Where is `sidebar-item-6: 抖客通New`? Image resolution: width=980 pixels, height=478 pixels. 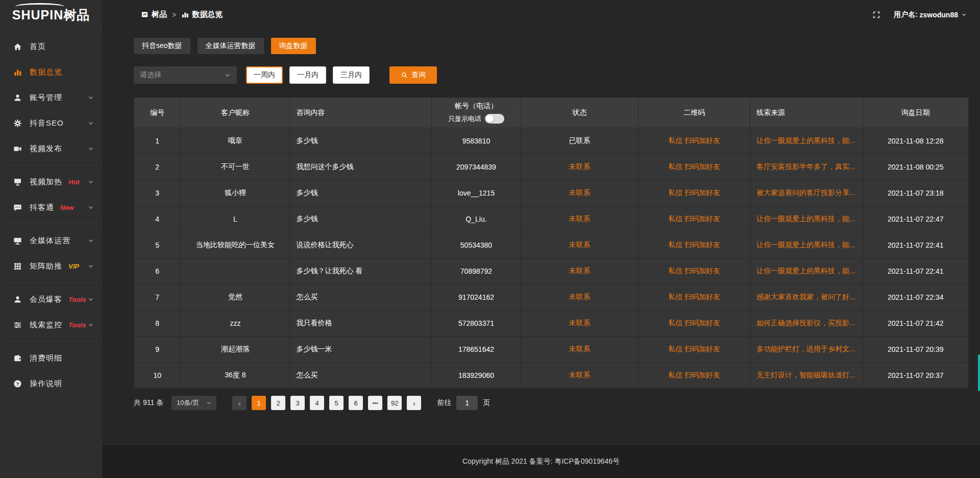
sidebar-item-6: 抖客通New is located at coordinates (51, 207).